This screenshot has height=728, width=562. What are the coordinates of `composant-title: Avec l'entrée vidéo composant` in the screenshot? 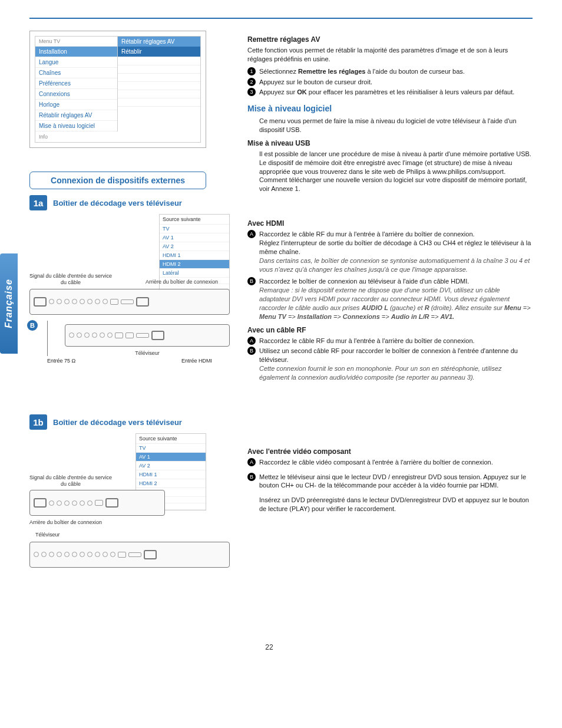 It's located at (390, 452).